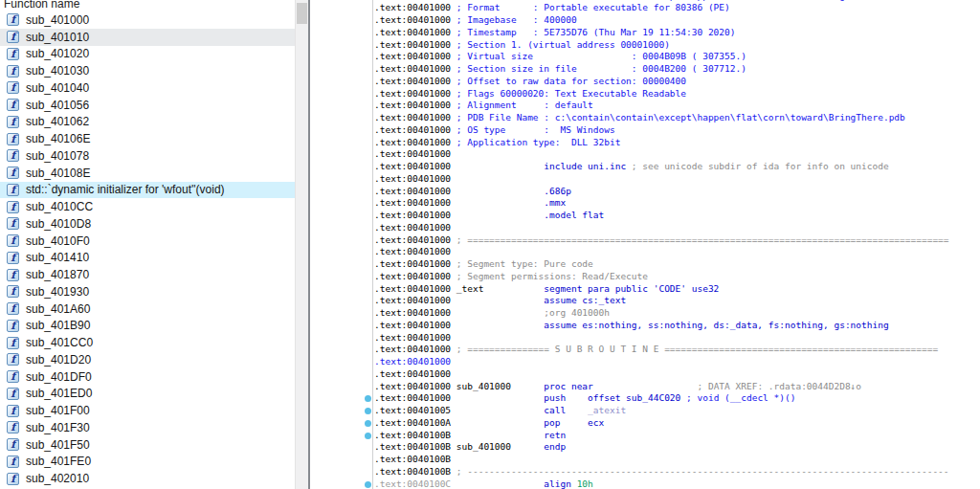 Image resolution: width=980 pixels, height=489 pixels. Describe the element at coordinates (147, 88) in the screenshot. I see `function-list-item: fsub_401040` at that location.